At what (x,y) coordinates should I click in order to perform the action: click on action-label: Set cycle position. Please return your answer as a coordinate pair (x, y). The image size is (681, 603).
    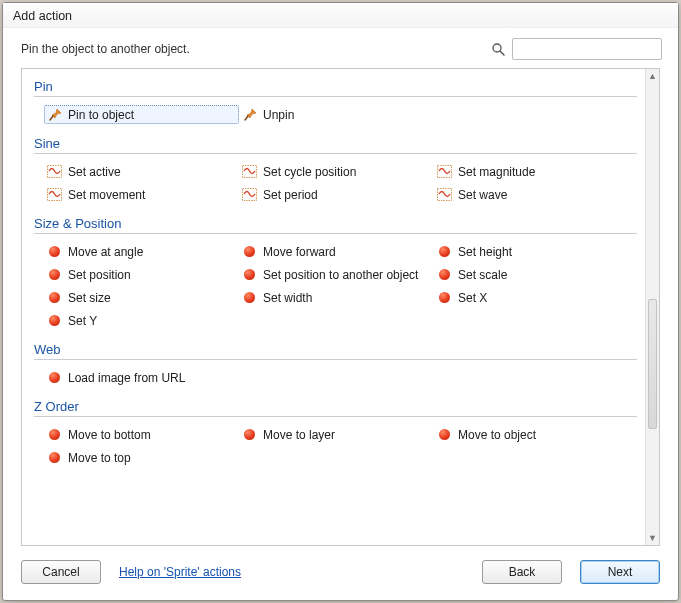
    Looking at the image, I should click on (310, 172).